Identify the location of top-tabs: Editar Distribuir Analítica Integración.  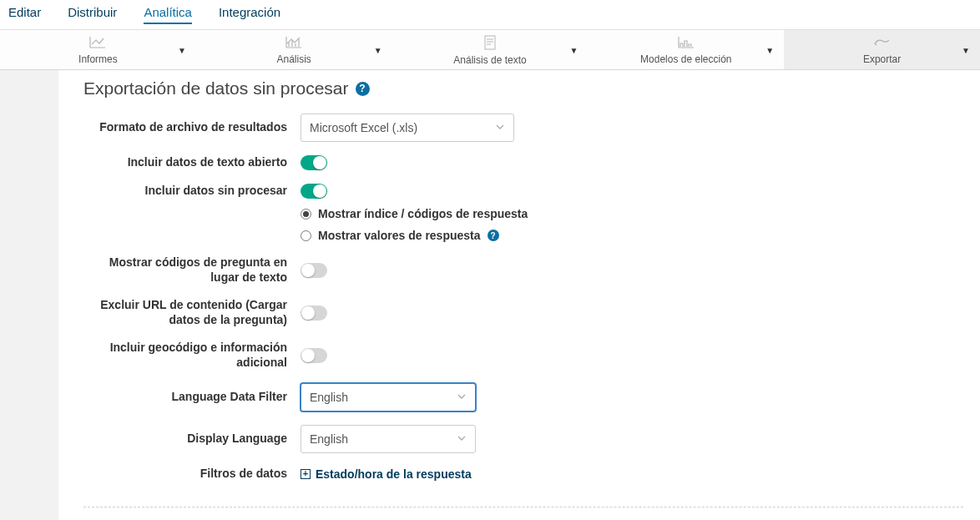
(490, 15).